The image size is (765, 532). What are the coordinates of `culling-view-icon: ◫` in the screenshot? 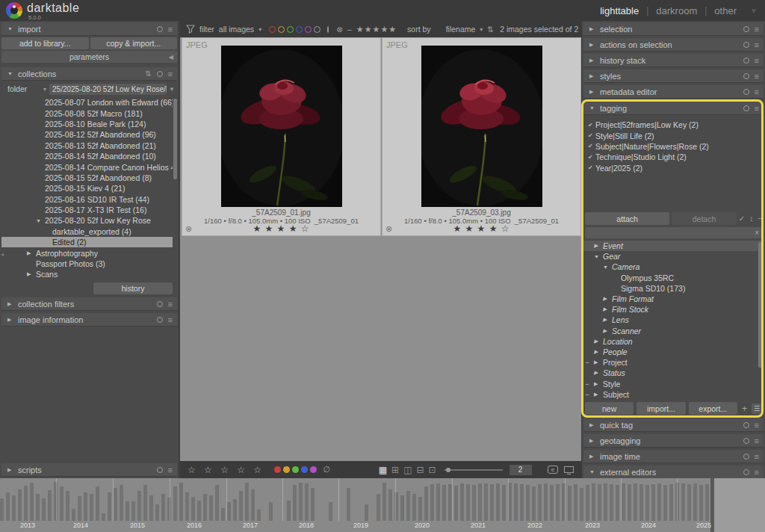 It's located at (408, 470).